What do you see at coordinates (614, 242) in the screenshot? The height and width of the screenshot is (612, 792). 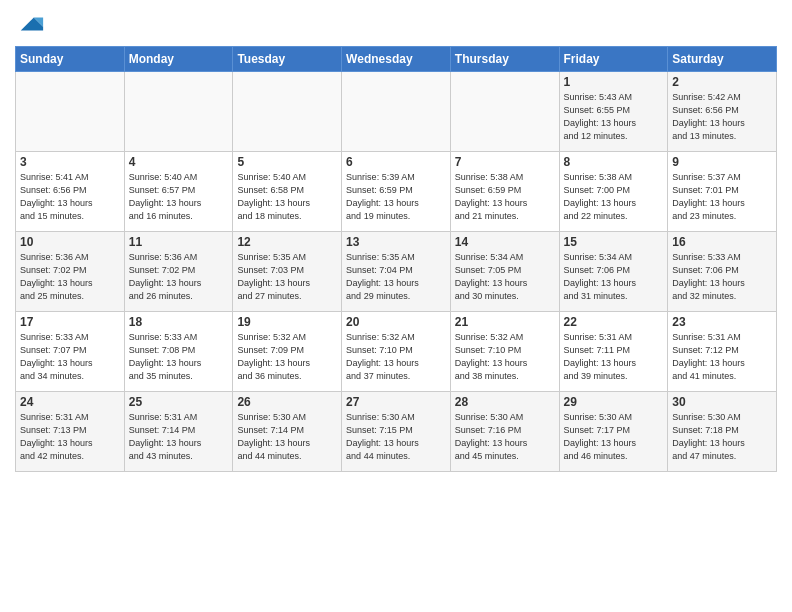 I see `day-number: 15` at bounding box center [614, 242].